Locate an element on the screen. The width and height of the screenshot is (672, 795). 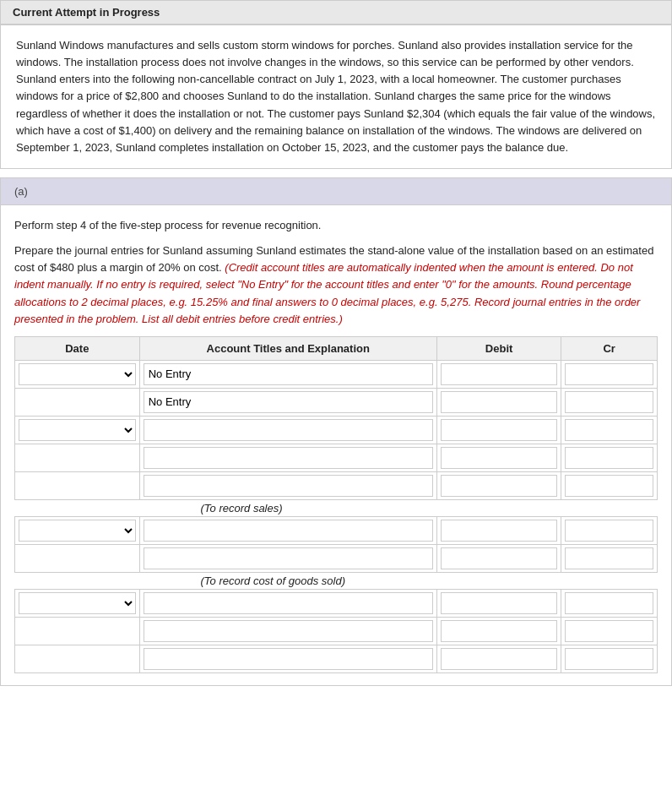
debit-input-2a is located at coordinates (500, 430).